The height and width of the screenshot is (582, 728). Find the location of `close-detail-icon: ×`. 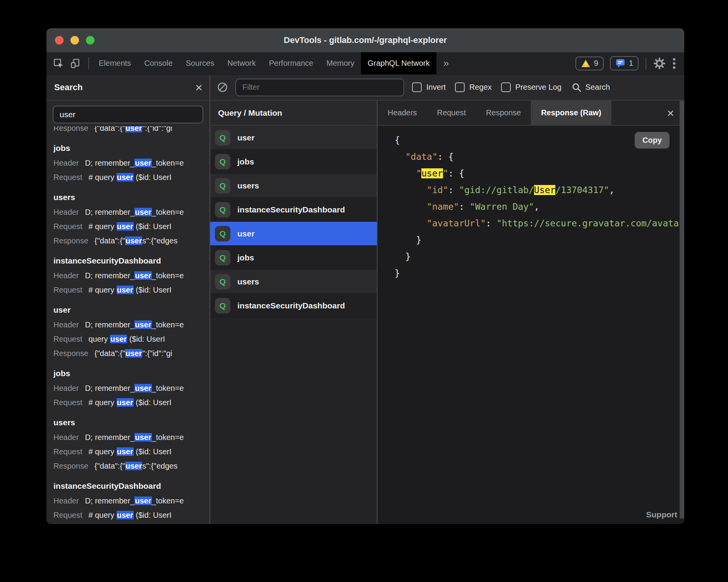

close-detail-icon: × is located at coordinates (671, 113).